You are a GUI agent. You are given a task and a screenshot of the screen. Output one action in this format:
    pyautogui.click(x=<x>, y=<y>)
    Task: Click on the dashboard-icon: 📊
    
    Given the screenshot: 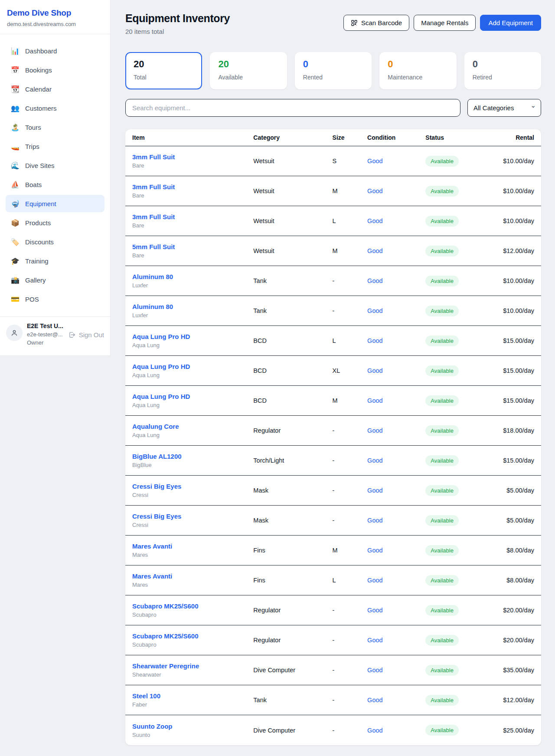 What is the action you would take?
    pyautogui.click(x=15, y=51)
    